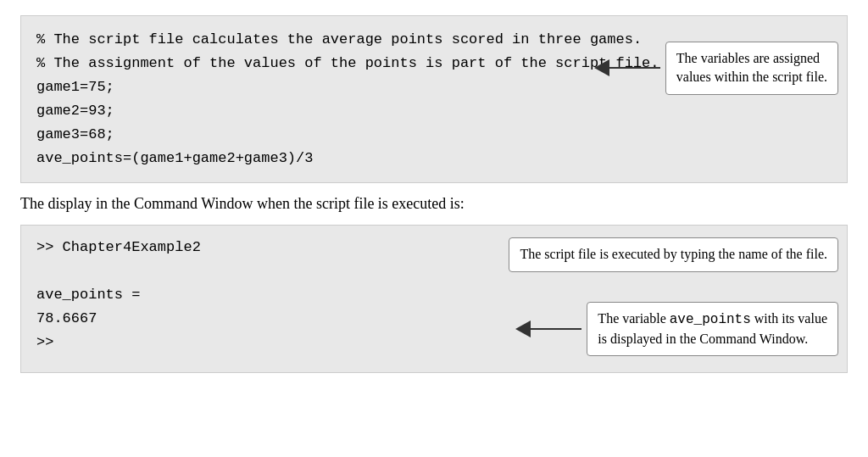 This screenshot has height=457, width=868. Describe the element at coordinates (673, 254) in the screenshot. I see `callout-box-2: The script file is executed by typing th…` at that location.